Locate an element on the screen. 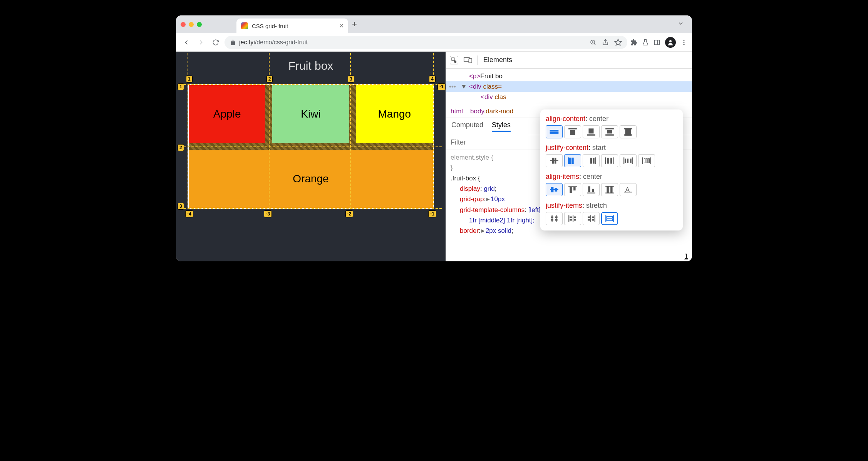 This screenshot has height=461, width=868. bookmark-star-icon is located at coordinates (618, 42).